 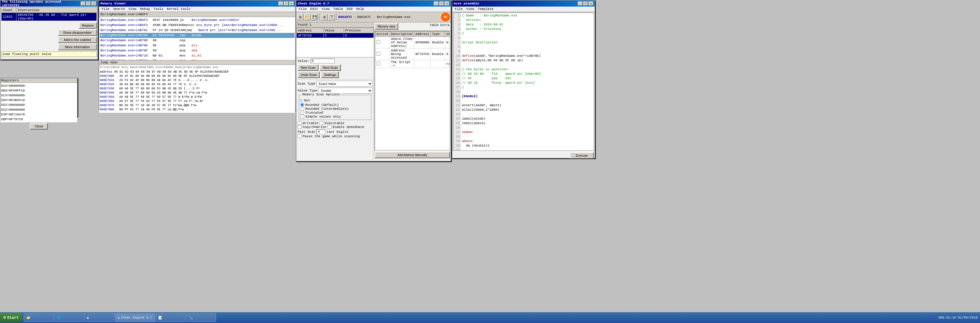 I want to click on menu-tools: Tools, so click(x=158, y=9).